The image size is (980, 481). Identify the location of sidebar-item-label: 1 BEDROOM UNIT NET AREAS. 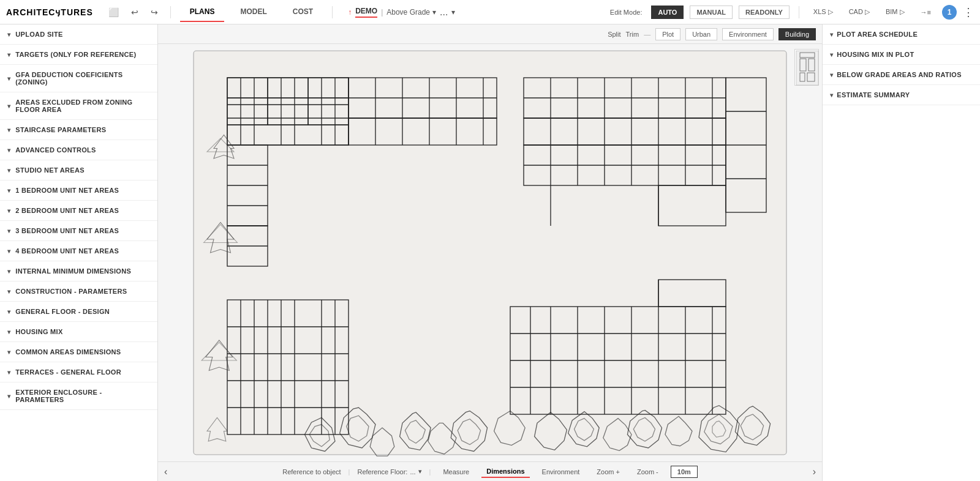
(67, 190).